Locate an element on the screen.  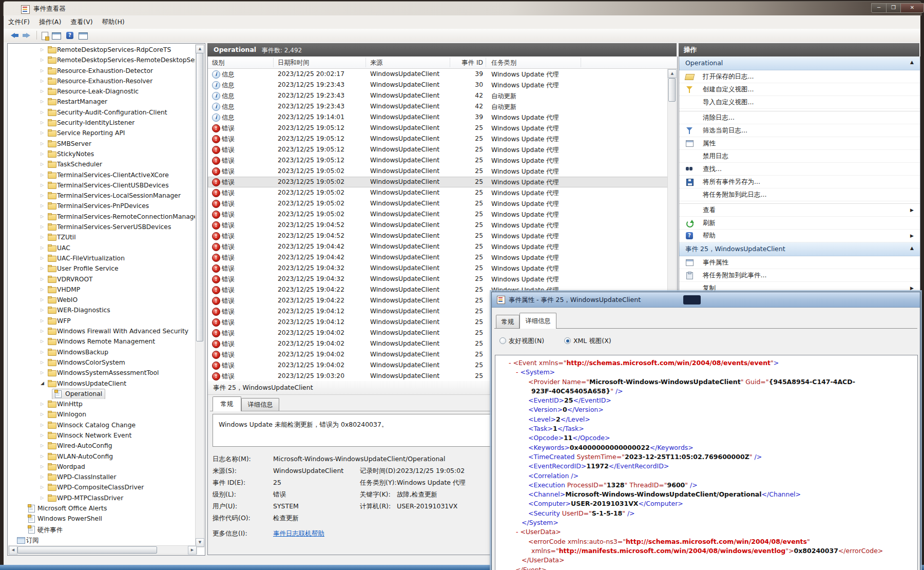
online-help-link: 事件日志联机帮助 is located at coordinates (299, 534).